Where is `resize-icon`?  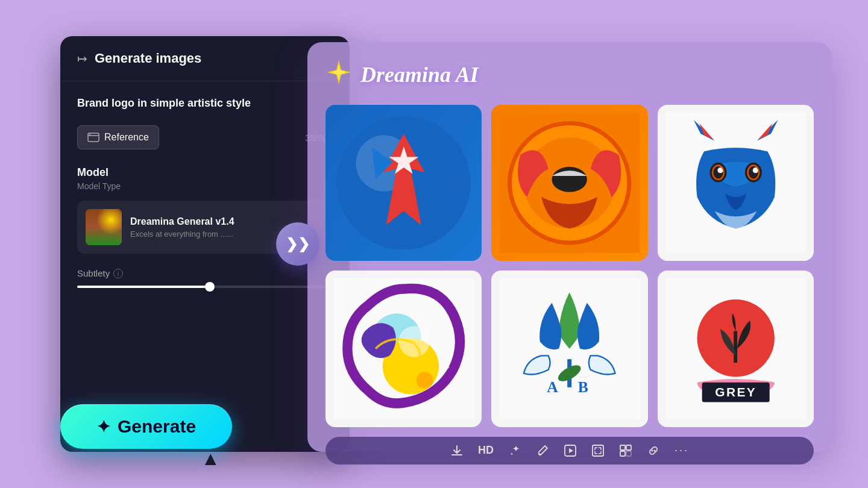 resize-icon is located at coordinates (626, 451).